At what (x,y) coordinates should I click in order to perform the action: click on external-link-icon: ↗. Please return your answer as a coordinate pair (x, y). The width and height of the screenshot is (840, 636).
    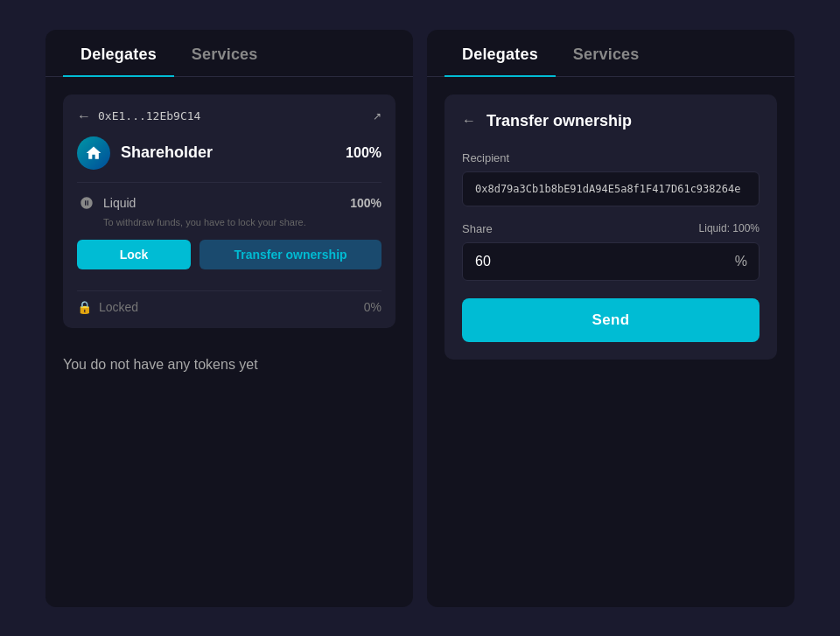
    Looking at the image, I should click on (377, 116).